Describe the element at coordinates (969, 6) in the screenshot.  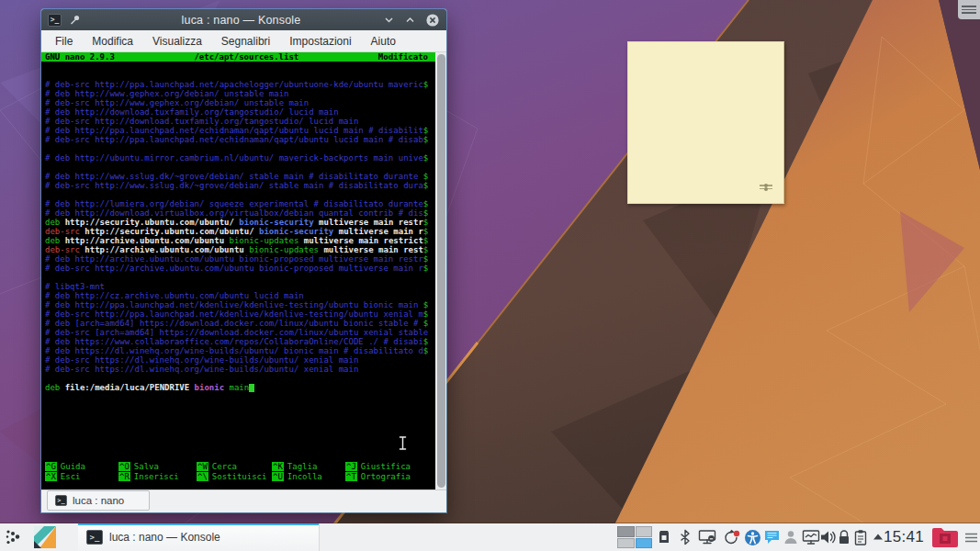
I see `hamburger-icon` at that location.